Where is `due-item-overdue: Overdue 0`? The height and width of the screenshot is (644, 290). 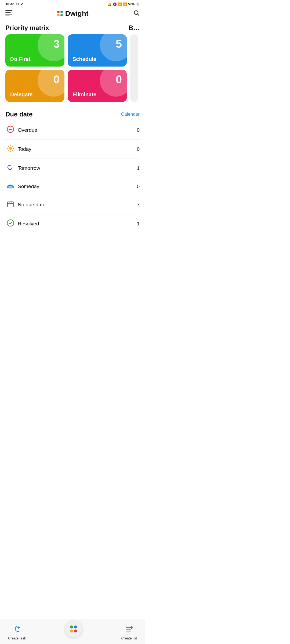
due-item-overdue: Overdue 0 is located at coordinates (73, 130).